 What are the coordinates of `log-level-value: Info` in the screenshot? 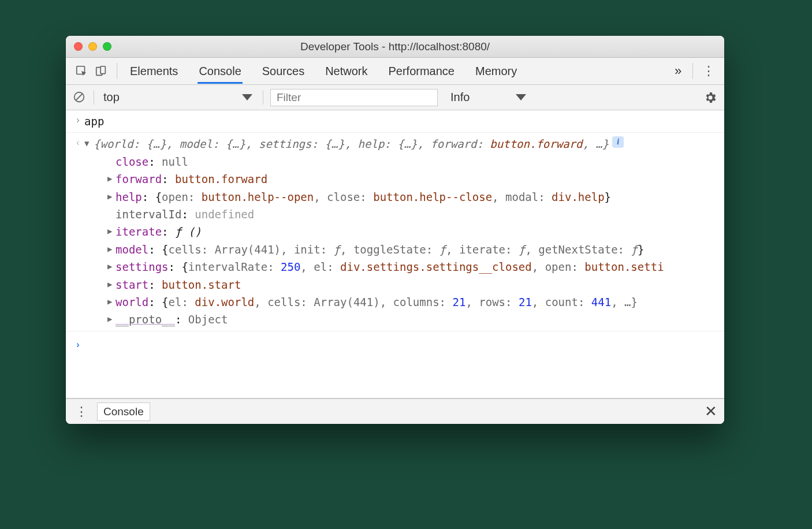 It's located at (460, 97).